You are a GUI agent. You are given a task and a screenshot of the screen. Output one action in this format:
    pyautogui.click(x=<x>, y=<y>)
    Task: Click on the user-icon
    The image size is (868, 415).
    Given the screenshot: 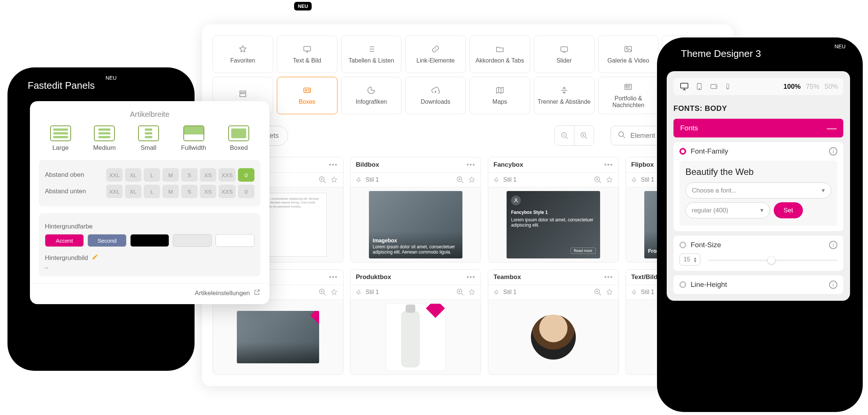 What is the action you would take?
    pyautogui.click(x=516, y=200)
    